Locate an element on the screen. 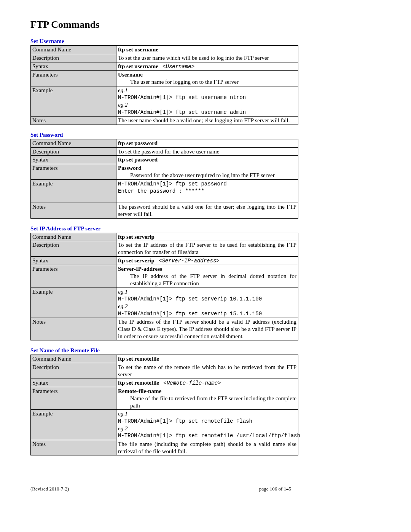 Image resolution: width=411 pixels, height=532 pixels. row-value: Remote-file-name Name of the file to ret… is located at coordinates (207, 398).